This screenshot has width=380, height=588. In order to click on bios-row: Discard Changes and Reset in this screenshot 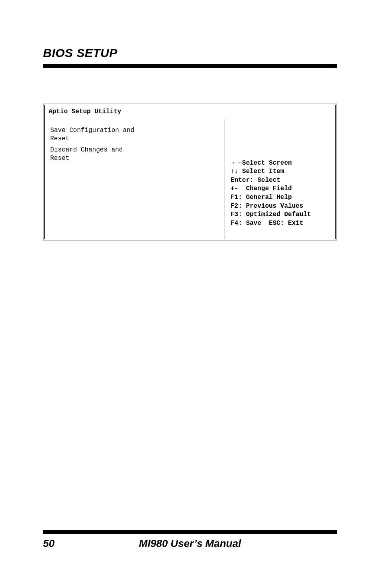, I will do `click(135, 155)`.